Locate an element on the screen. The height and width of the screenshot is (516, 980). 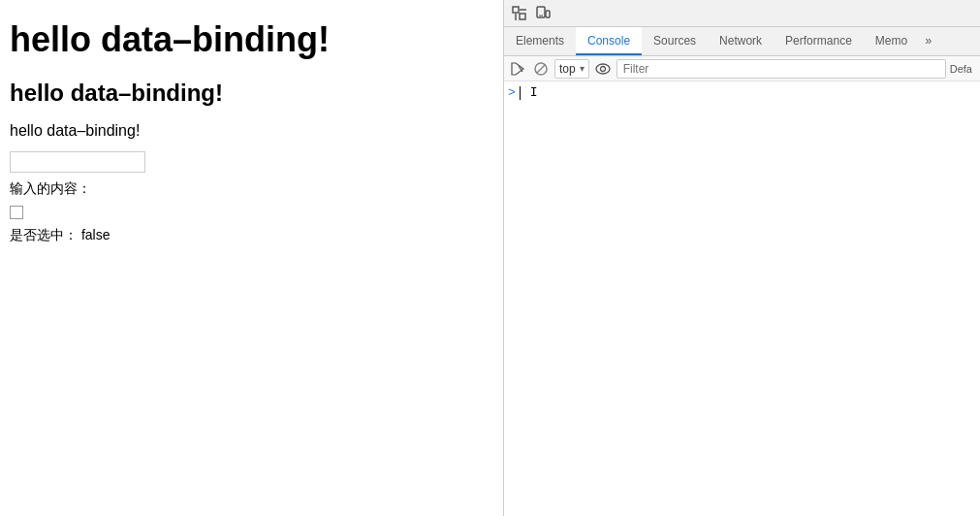
console-input-cursor: I is located at coordinates (529, 93).